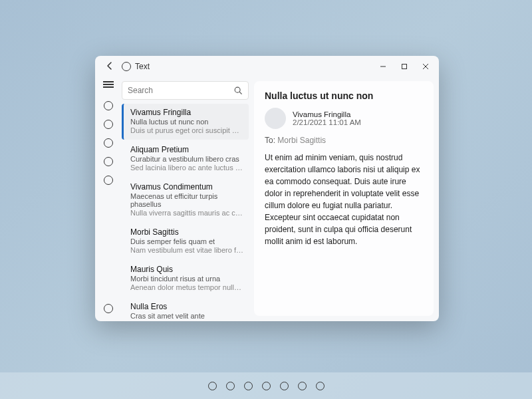  Describe the element at coordinates (126, 66) in the screenshot. I see `app-icon` at that location.